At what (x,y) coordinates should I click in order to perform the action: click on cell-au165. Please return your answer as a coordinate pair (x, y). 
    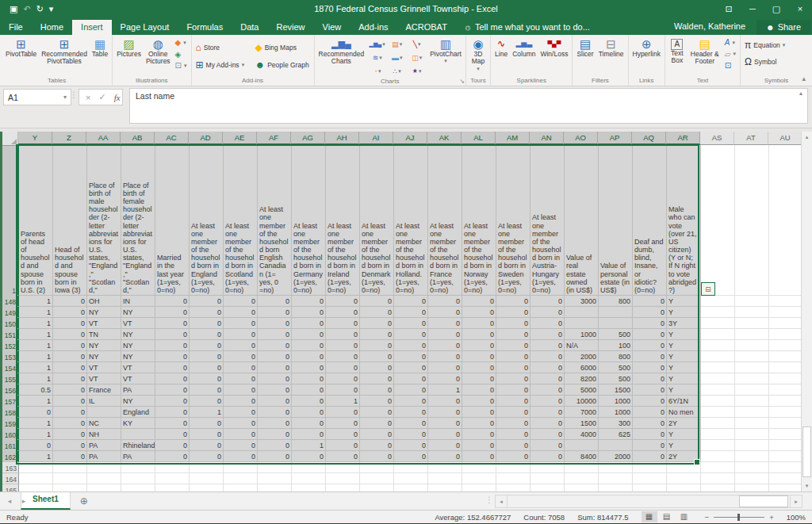
    Looking at the image, I should click on (787, 488).